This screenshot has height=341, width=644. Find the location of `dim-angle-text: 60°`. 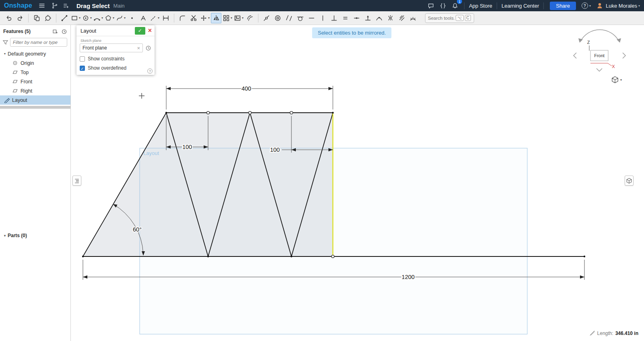

dim-angle-text: 60° is located at coordinates (137, 229).